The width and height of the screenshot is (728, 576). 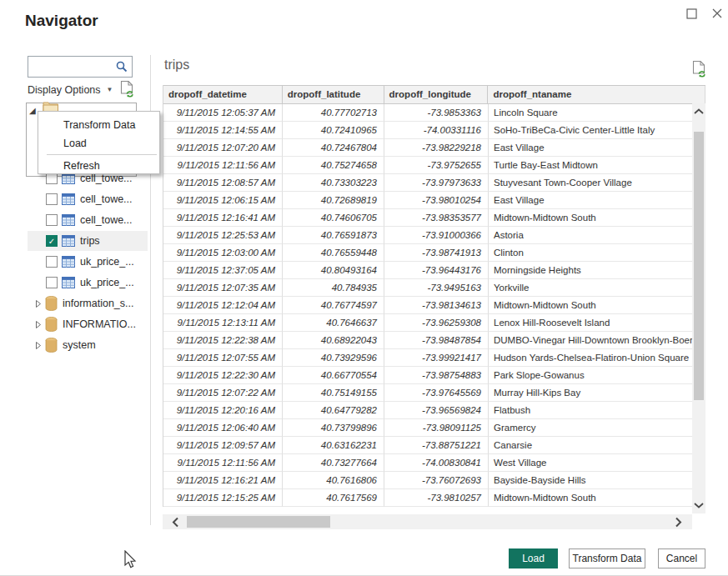 What do you see at coordinates (699, 112) in the screenshot?
I see `scroll-up-icon` at bounding box center [699, 112].